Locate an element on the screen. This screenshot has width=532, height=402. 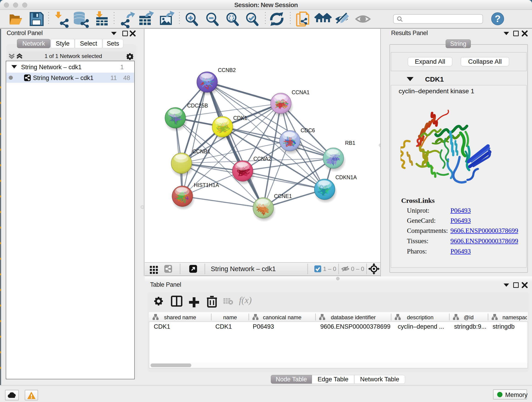
svg-text: CDKN1A is located at coordinates (346, 178).